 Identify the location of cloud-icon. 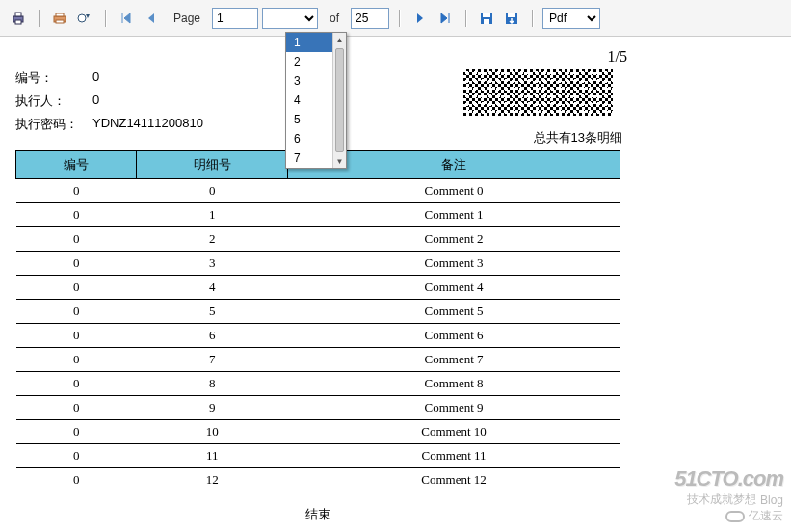
(735, 517).